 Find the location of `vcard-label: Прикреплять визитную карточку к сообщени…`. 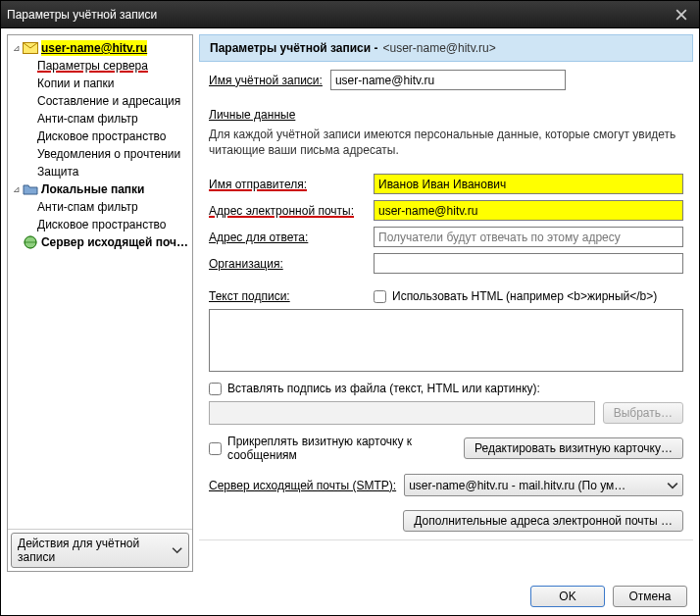

vcard-label: Прикреплять визитную карточку к сообщени… is located at coordinates (325, 448).